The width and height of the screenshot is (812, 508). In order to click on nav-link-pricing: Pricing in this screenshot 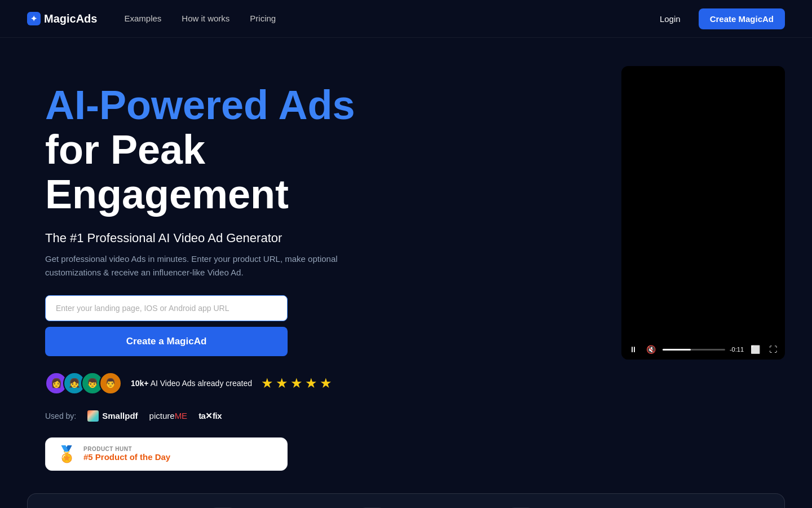, I will do `click(263, 18)`.